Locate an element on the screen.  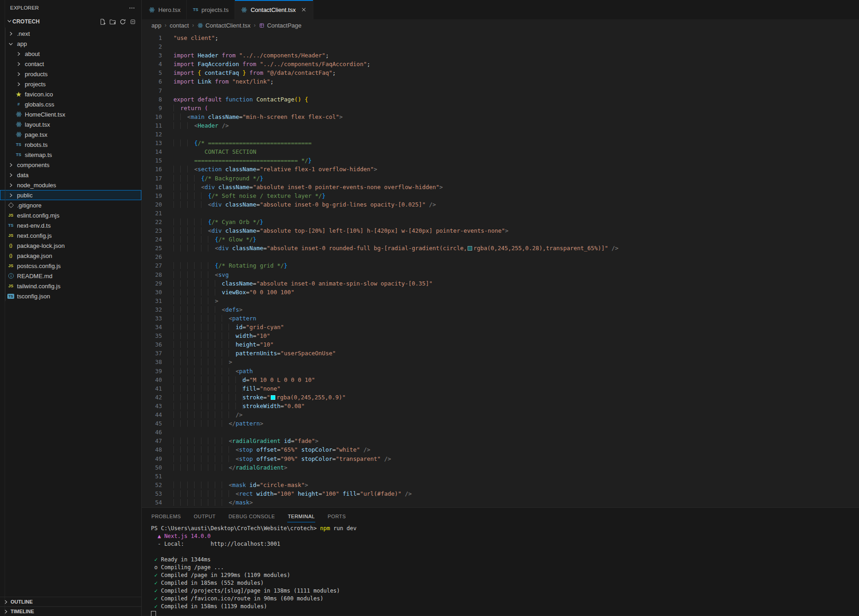
code-line-2: 2 is located at coordinates (500, 47).